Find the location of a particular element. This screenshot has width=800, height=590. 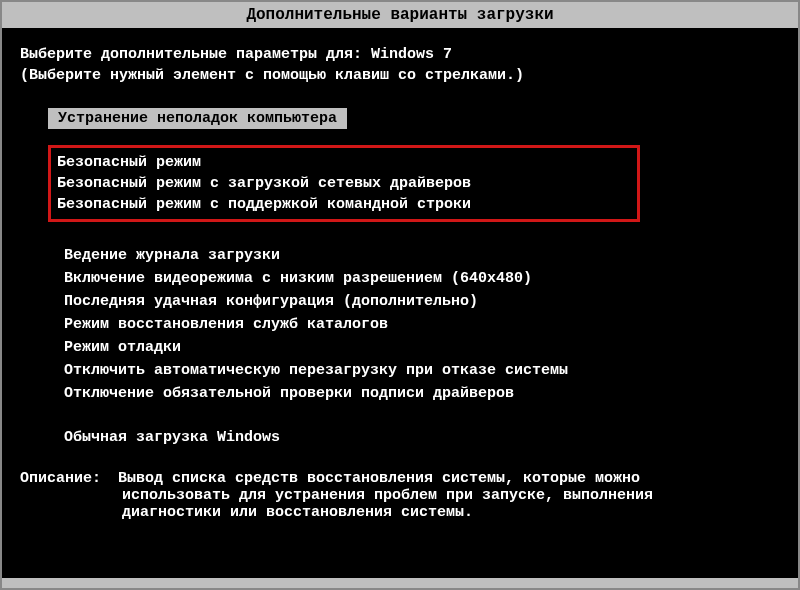

description-label: Описание: is located at coordinates (60, 478).